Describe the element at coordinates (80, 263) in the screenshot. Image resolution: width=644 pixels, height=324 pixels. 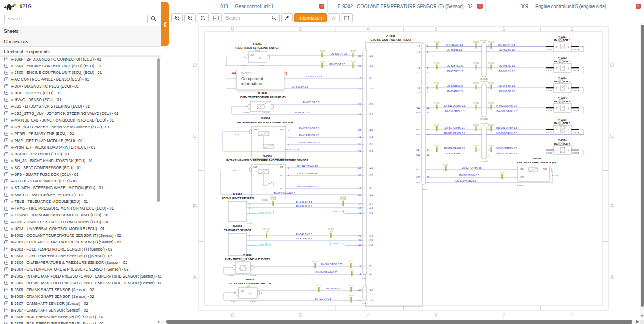
I see `component-list-item: +B-9304 - OILTEMPERATURE & PRESSURE SENS…` at that location.